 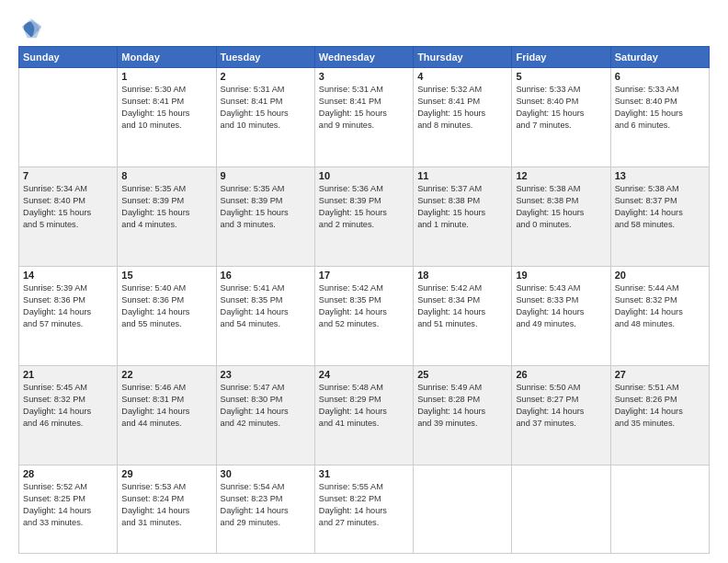 I want to click on day-info: Sunrise: 5:49 AM Sunset: 8:28 PM Dayligh…, so click(x=462, y=406).